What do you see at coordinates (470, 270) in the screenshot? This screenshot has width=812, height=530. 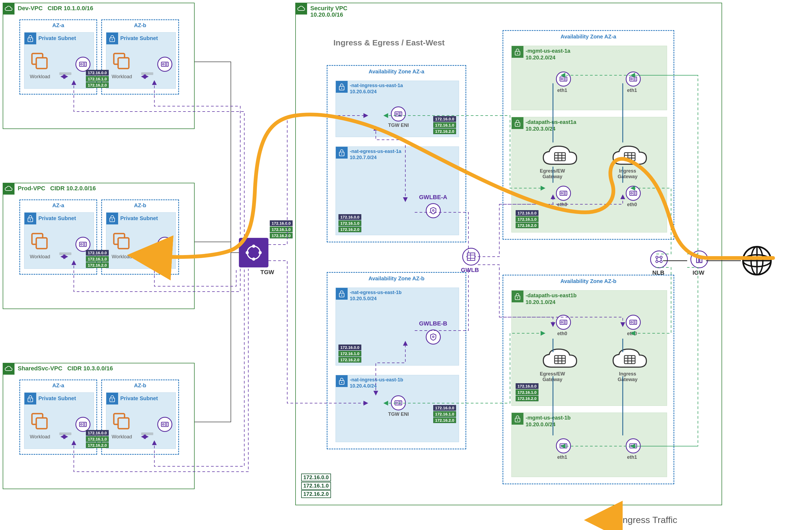 I see `gwlb-label: GWLB` at bounding box center [470, 270].